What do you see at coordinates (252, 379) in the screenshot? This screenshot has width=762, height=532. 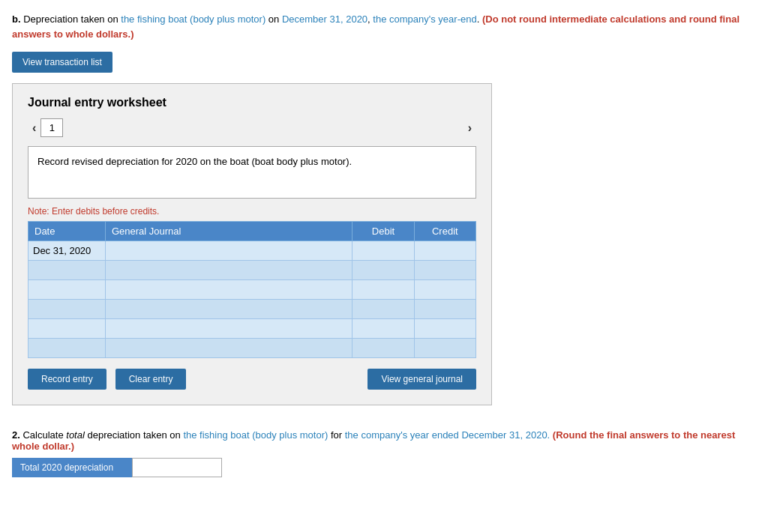 I see `button-row: Record entry Clear entry View general jo…` at bounding box center [252, 379].